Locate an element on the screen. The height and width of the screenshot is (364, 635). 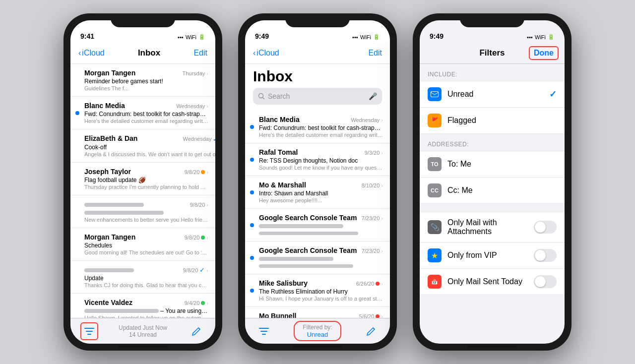
inbox-large-title: Inbox is located at coordinates (318, 76).